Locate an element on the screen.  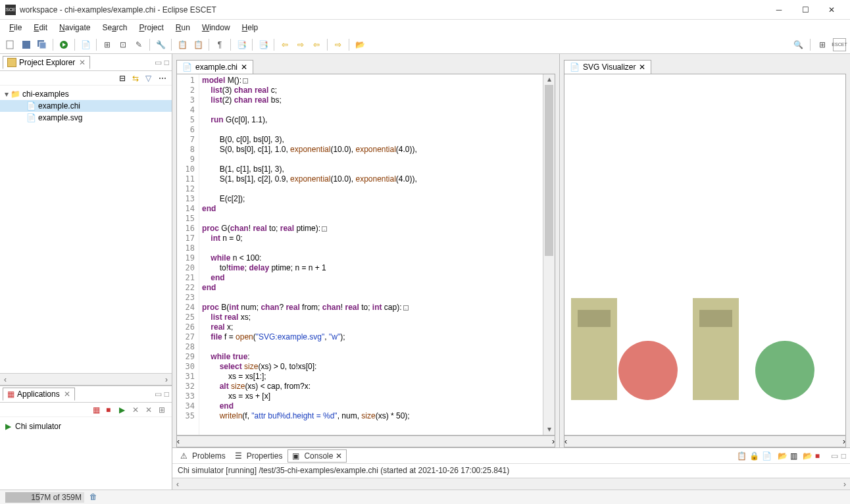
open-type-button: 📄 is located at coordinates (86, 45).